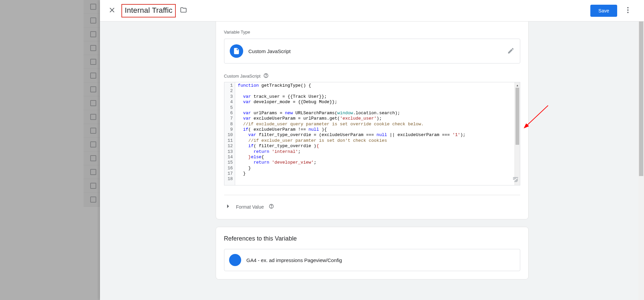 This screenshot has width=644, height=300. What do you see at coordinates (540, 120) in the screenshot?
I see `annotation-arrow` at bounding box center [540, 120].